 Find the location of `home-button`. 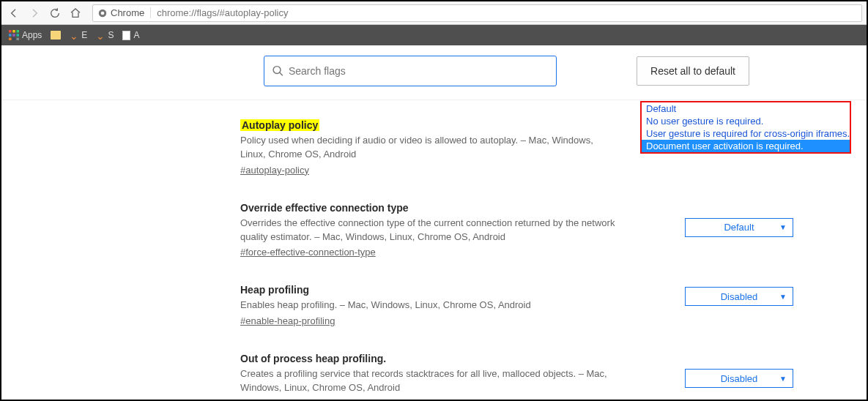

home-button is located at coordinates (75, 13).